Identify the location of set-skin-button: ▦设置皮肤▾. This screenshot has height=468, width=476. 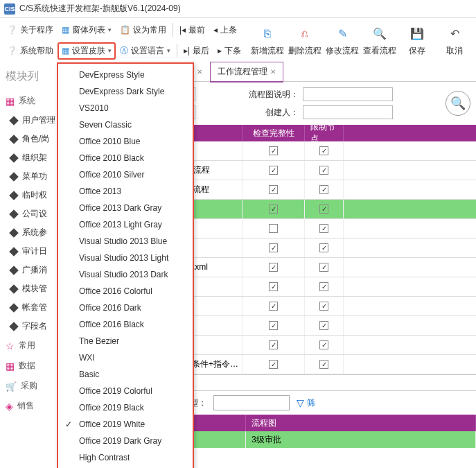
(87, 51).